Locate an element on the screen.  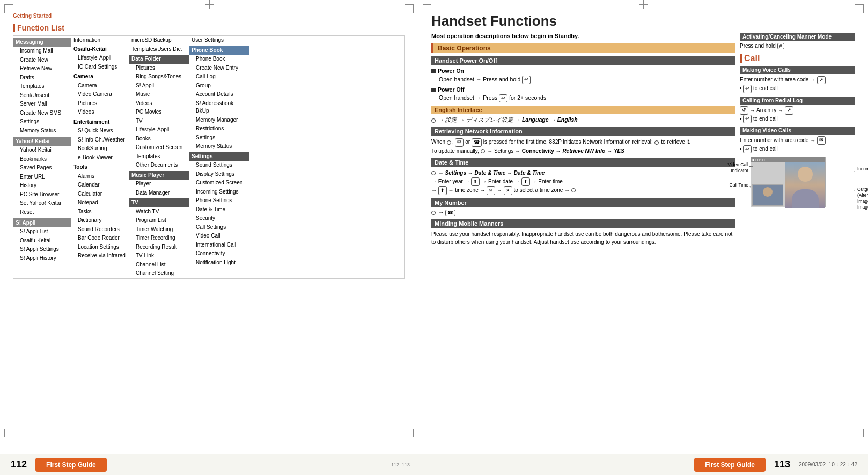
manner-mode-desc: Press and hold # is located at coordinates (797, 46).